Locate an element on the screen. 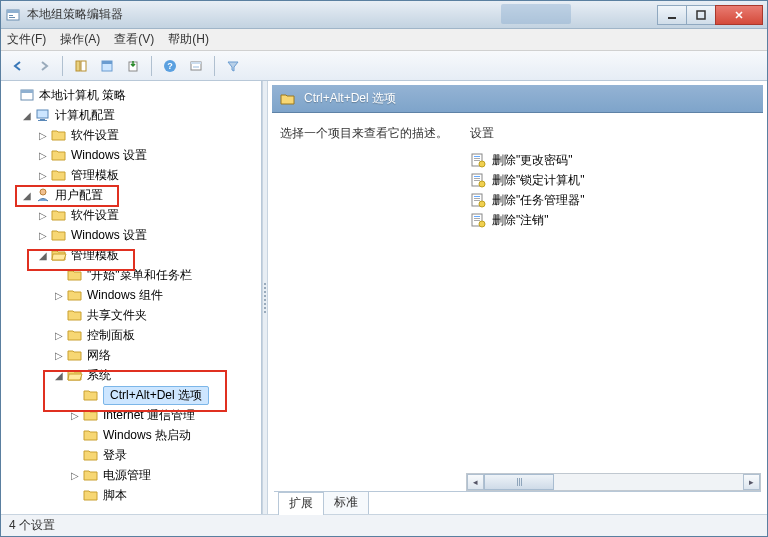 This screenshot has width=768, height=537. menu-help: 帮助(H) is located at coordinates (188, 40).